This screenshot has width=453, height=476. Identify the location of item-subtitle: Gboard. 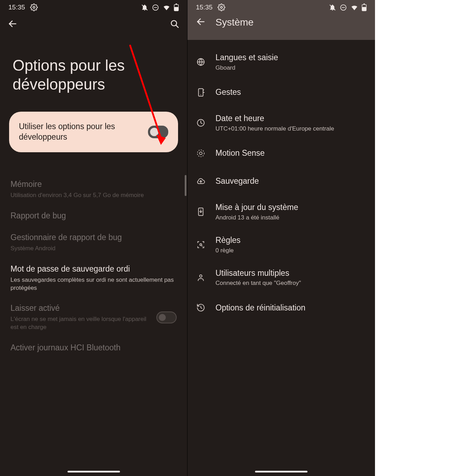
(291, 68).